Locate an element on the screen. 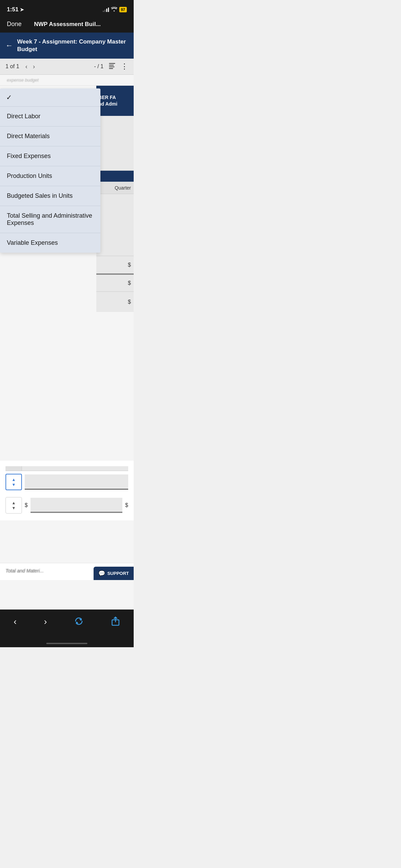 The image size is (401, 868). input-row-2: ▲ ▼ $ $ is located at coordinates (67, 505).